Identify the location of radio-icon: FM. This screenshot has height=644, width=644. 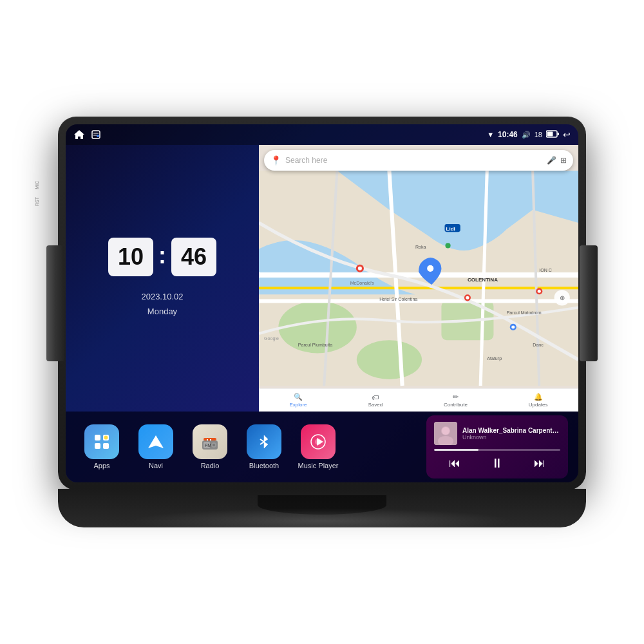
(210, 442).